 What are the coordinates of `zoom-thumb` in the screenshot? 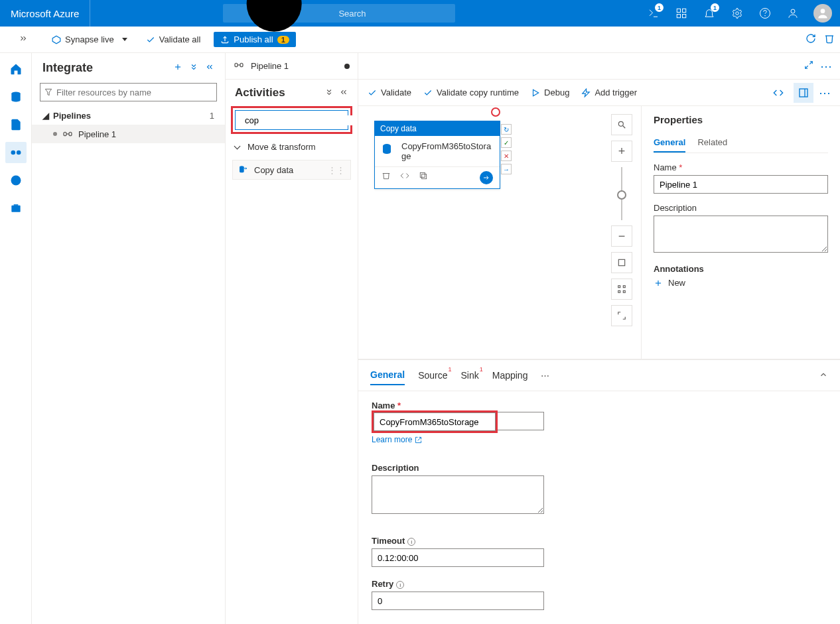 It's located at (622, 195).